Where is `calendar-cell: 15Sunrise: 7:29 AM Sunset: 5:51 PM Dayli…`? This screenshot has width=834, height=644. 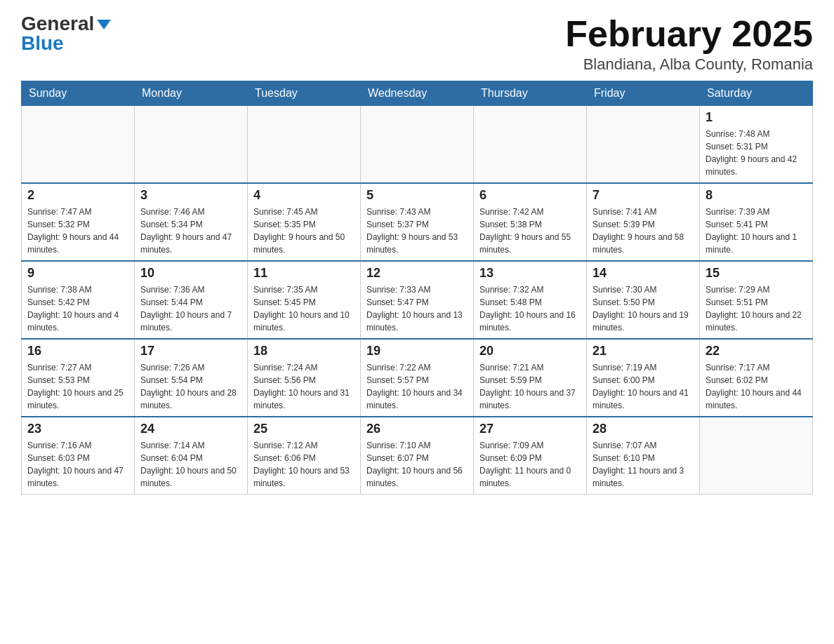 calendar-cell: 15Sunrise: 7:29 AM Sunset: 5:51 PM Dayli… is located at coordinates (757, 300).